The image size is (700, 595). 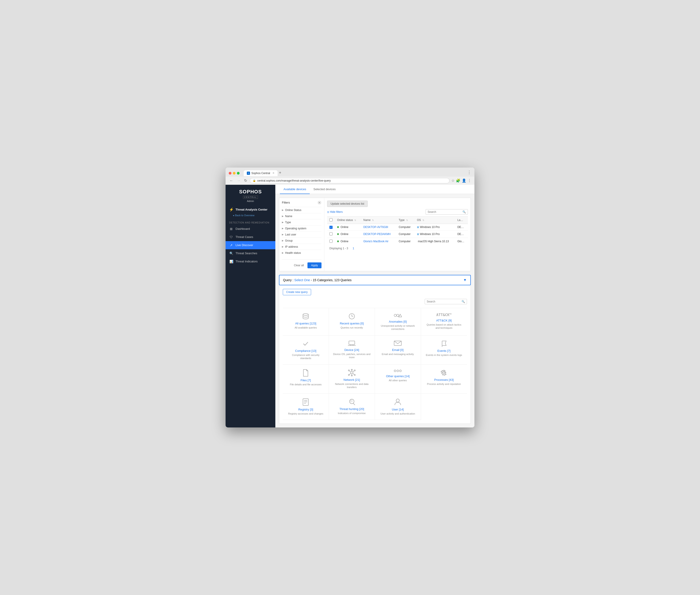 What do you see at coordinates (293, 253) in the screenshot?
I see `filter-health-label: Health status` at bounding box center [293, 253].